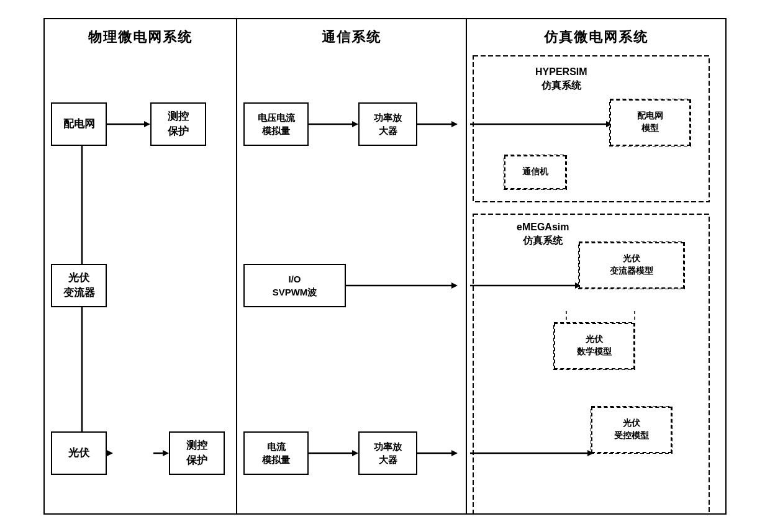 The image size is (770, 532). Describe the element at coordinates (197, 453) in the screenshot. I see `monitor2-box: 测控保护` at that location.